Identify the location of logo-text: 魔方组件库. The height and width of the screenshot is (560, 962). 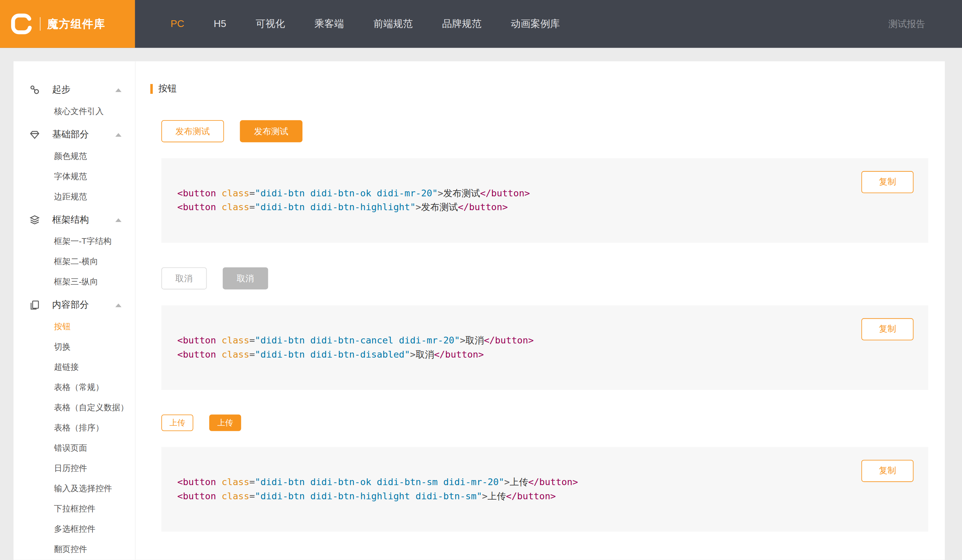
(76, 24).